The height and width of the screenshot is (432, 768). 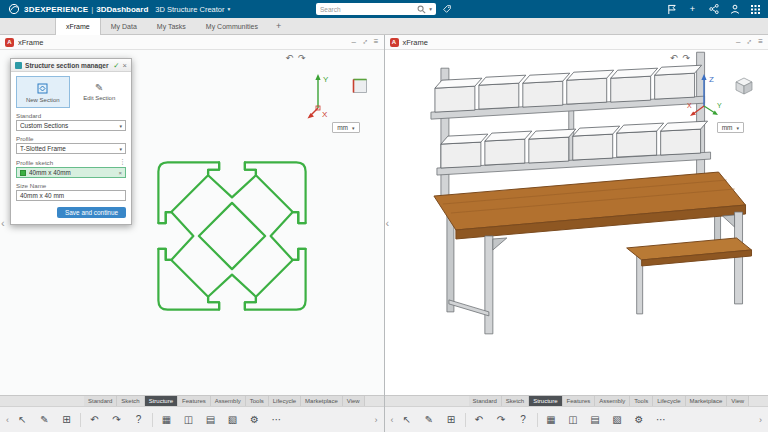 I want to click on new-section-button: New Section, so click(x=43, y=92).